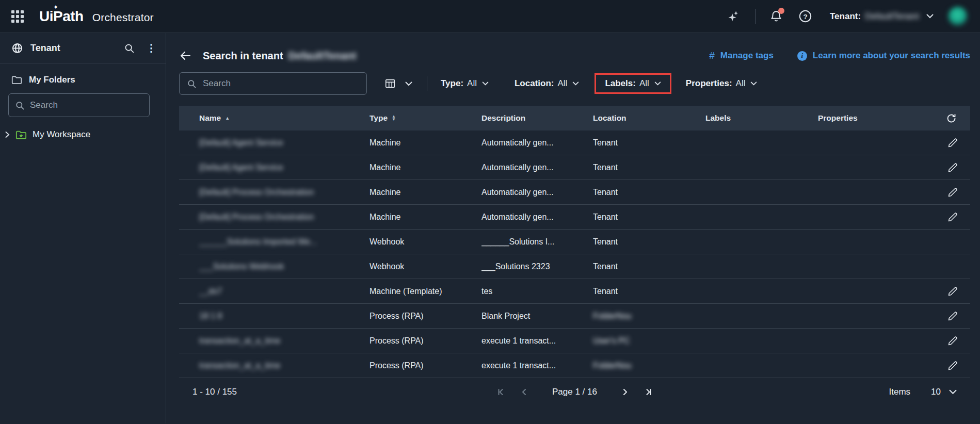 This screenshot has height=424, width=980. I want to click on refresh-icon, so click(951, 119).